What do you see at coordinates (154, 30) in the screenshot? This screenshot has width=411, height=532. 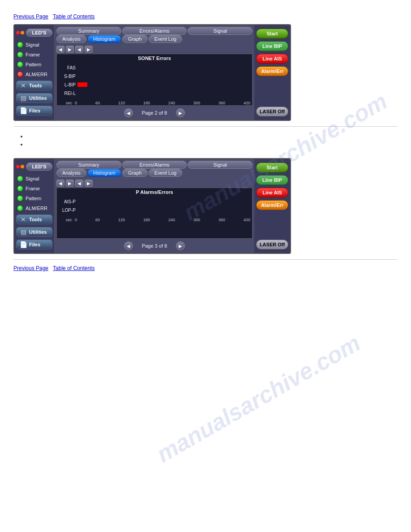 I see `top-tabs-1: Summary Errors/Alarms Signal` at bounding box center [154, 30].